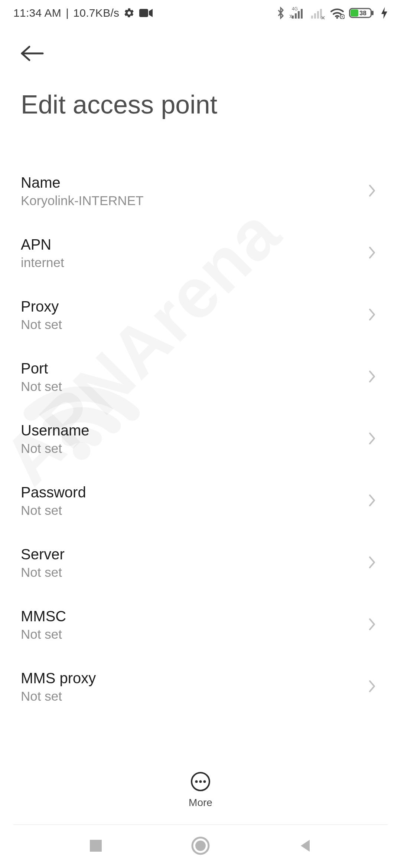  I want to click on setting-label: Username, so click(55, 430).